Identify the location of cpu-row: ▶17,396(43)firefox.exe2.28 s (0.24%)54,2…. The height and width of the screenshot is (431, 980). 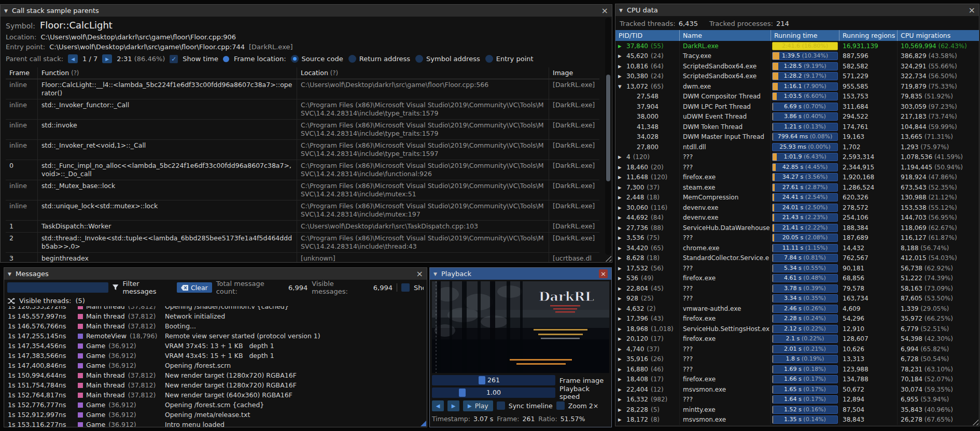
(797, 319).